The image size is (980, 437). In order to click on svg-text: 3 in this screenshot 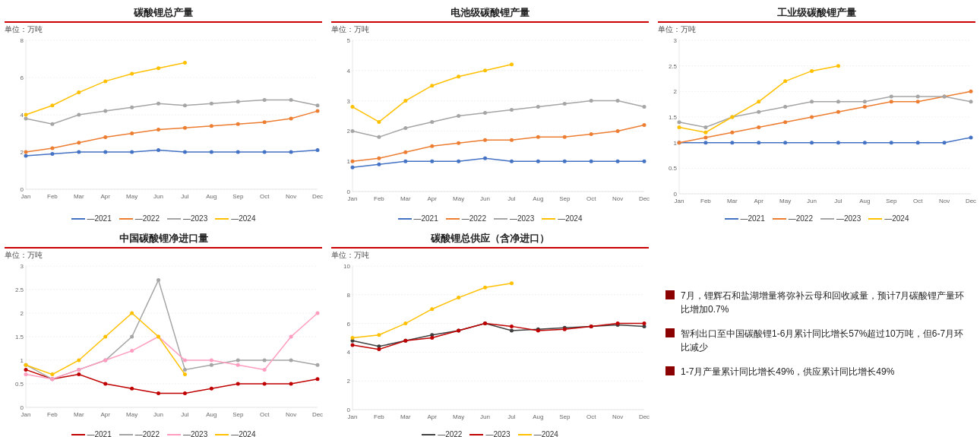, I will do `click(349, 102)`.